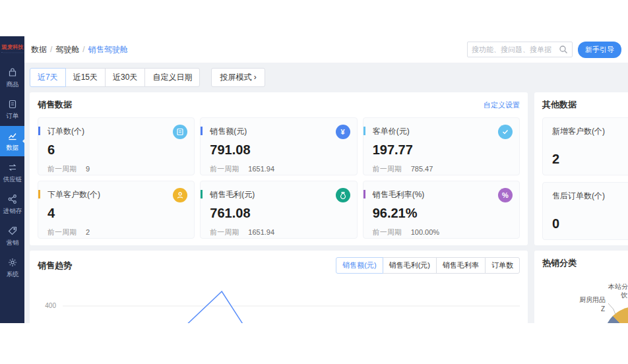 This screenshot has height=364, width=628. I want to click on sidebar: 观麦科技 商品 订单 数据 供应链 进销存 营销 系统, so click(12, 179).